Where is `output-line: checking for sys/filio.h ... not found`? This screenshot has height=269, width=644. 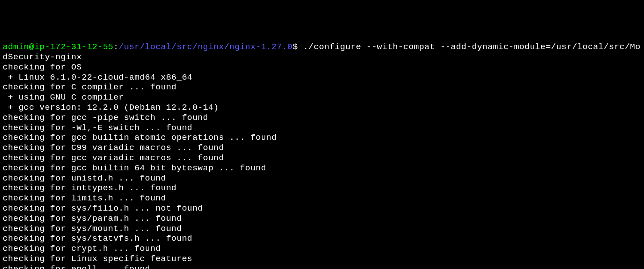
output-line: checking for sys/filio.h ... not found is located at coordinates (322, 209).